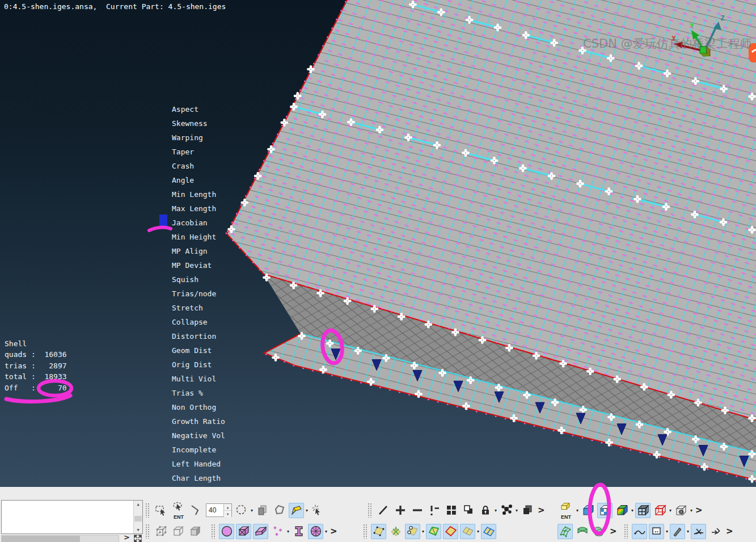 This screenshot has height=542, width=756. What do you see at coordinates (660, 511) in the screenshot?
I see `cube-wire-red-button` at bounding box center [660, 511].